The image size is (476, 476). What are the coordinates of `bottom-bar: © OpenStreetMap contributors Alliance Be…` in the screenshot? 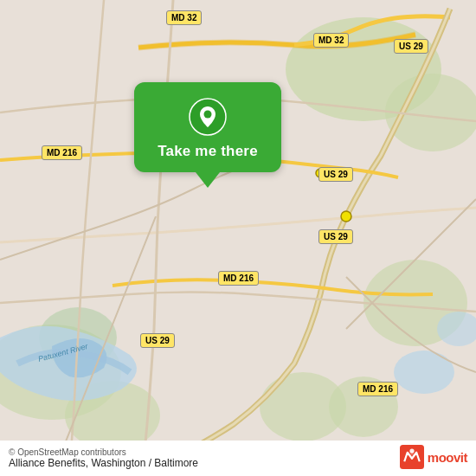 It's located at (238, 459).